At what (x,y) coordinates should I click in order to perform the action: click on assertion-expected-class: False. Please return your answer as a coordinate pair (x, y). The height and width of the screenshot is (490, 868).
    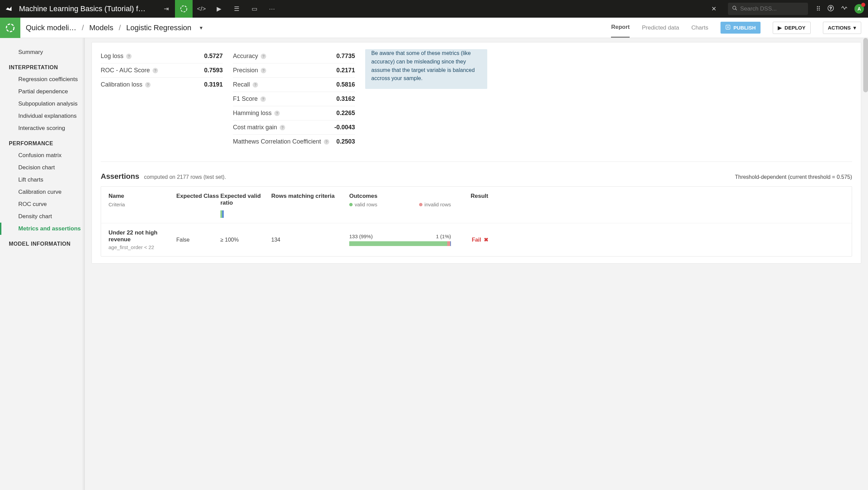
    Looking at the image, I should click on (198, 240).